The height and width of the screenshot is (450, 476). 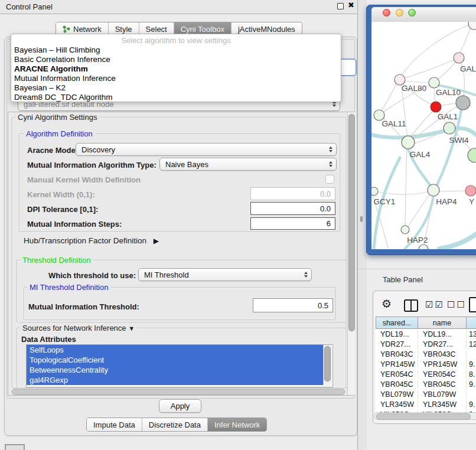 What do you see at coordinates (386, 304) in the screenshot?
I see `table-settings-gear-icon: ⚙` at bounding box center [386, 304].